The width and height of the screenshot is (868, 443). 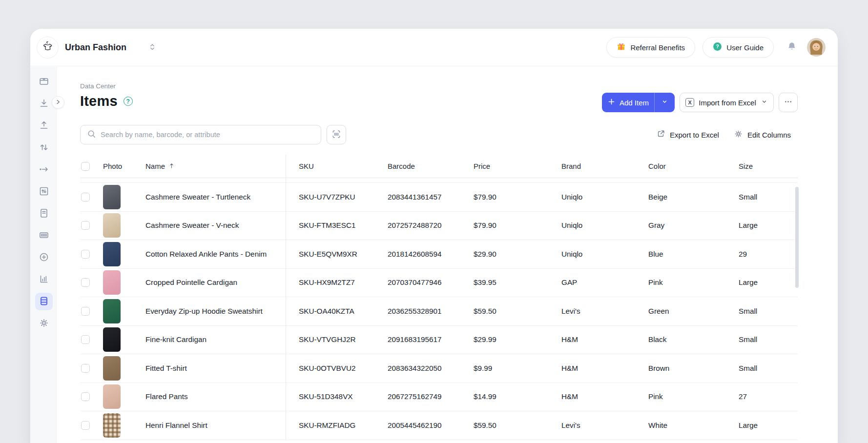 I want to click on item-brand: H&M, so click(x=592, y=368).